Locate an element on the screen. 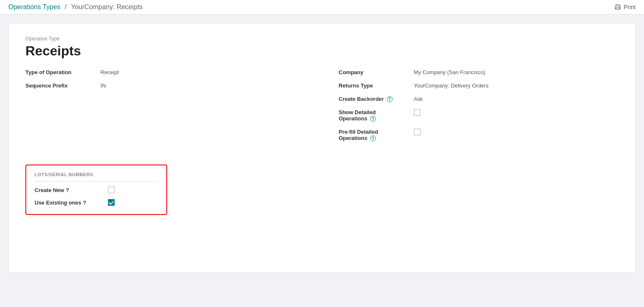 This screenshot has width=644, height=307. prefill-detailed-operations-value is located at coordinates (417, 132).